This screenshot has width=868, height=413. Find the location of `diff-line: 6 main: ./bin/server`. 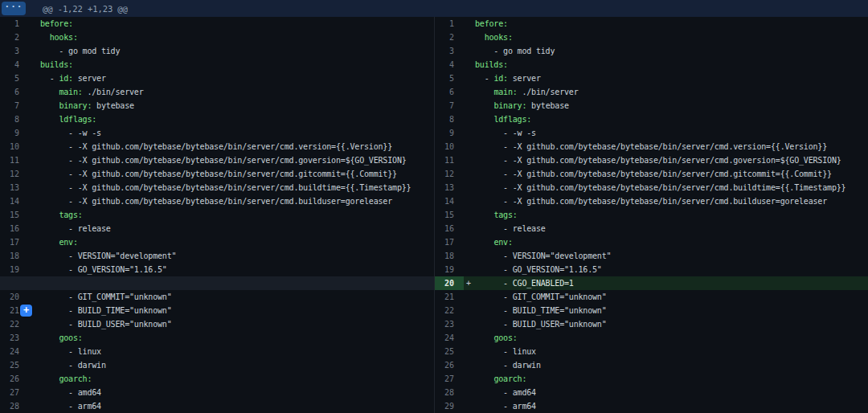

diff-line: 6 main: ./bin/server is located at coordinates (217, 92).